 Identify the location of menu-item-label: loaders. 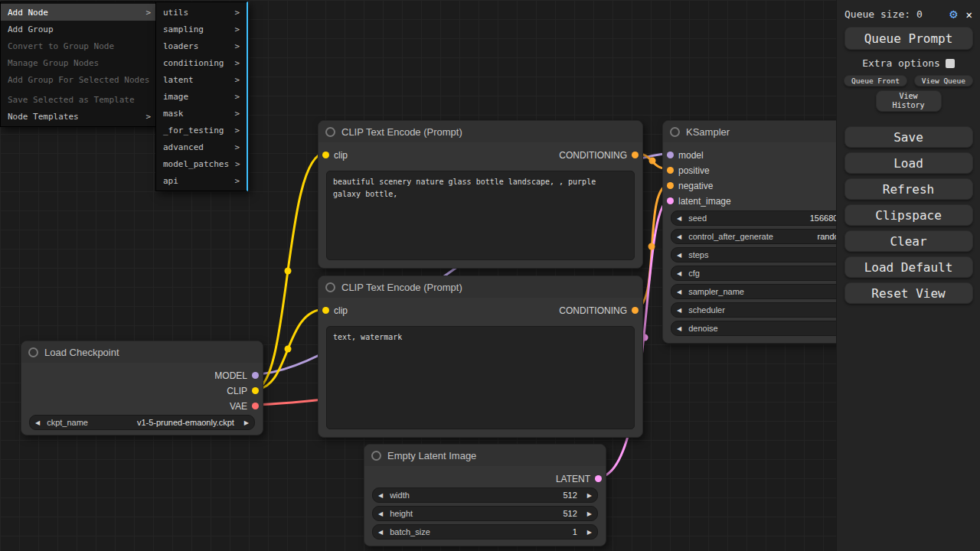
(181, 46).